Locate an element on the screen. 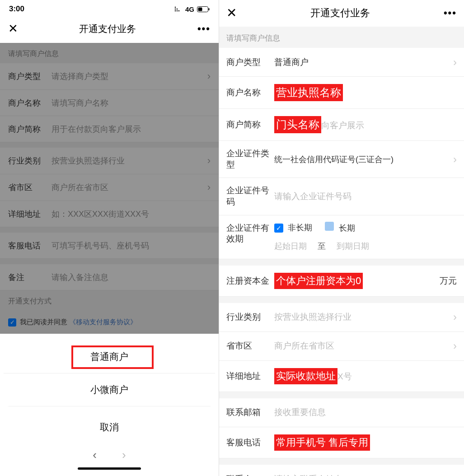 Image resolution: width=464 pixels, height=476 pixels. date-separator: 至 is located at coordinates (322, 246).